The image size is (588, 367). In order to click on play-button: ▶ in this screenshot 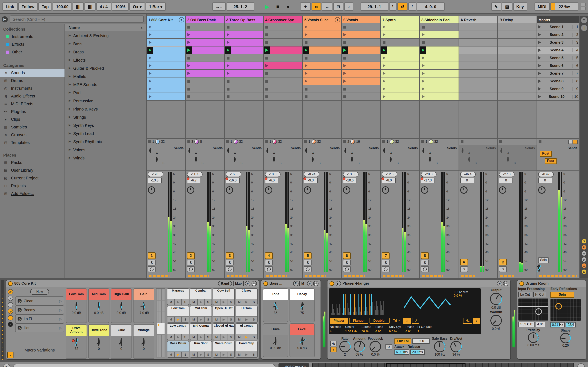, I will do `click(267, 7)`.